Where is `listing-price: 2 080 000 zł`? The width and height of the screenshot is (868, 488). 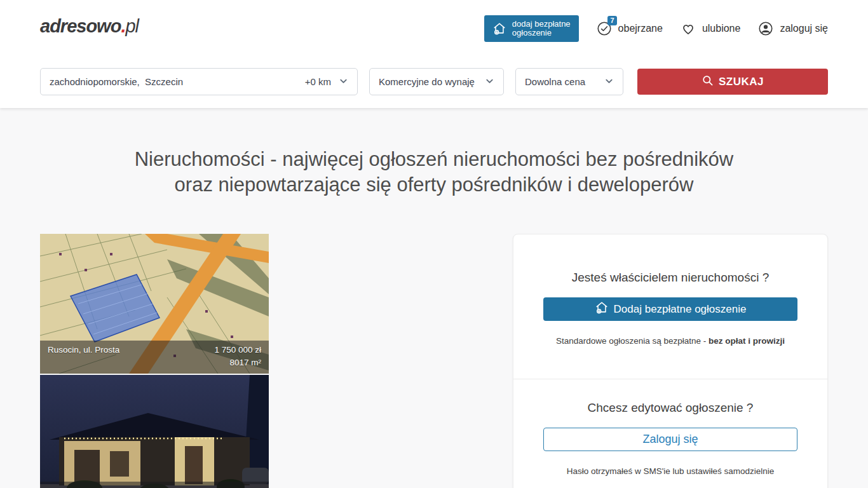 listing-price: 2 080 000 zł is located at coordinates (238, 487).